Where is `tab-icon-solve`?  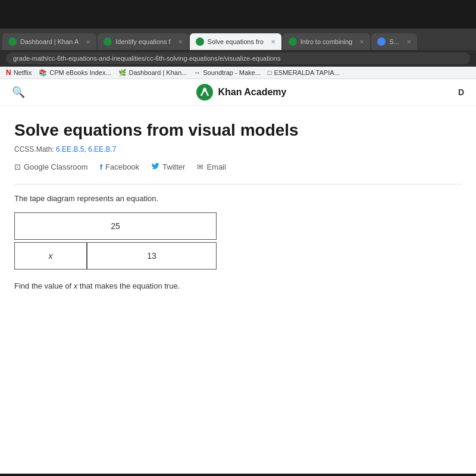 tab-icon-solve is located at coordinates (200, 42).